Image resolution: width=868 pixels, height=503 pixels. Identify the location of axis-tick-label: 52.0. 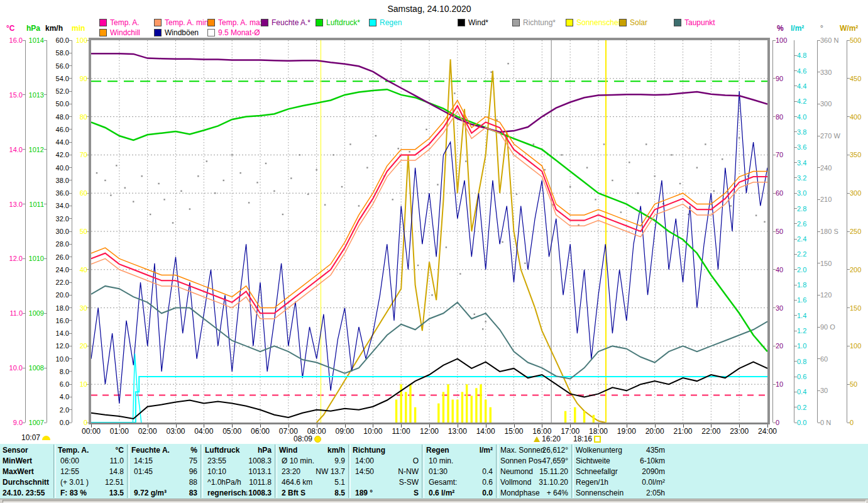
(58, 91).